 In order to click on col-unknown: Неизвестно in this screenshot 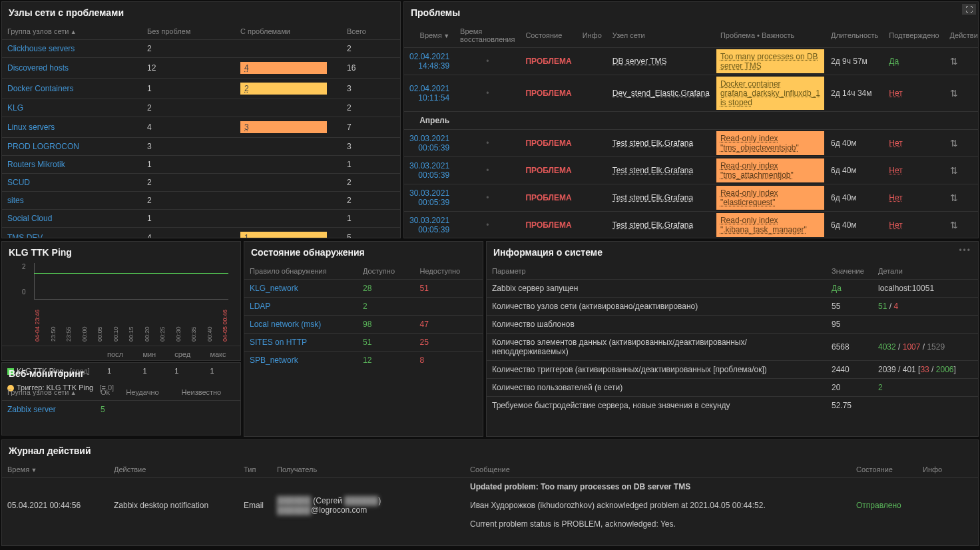, I will do `click(208, 393)`.